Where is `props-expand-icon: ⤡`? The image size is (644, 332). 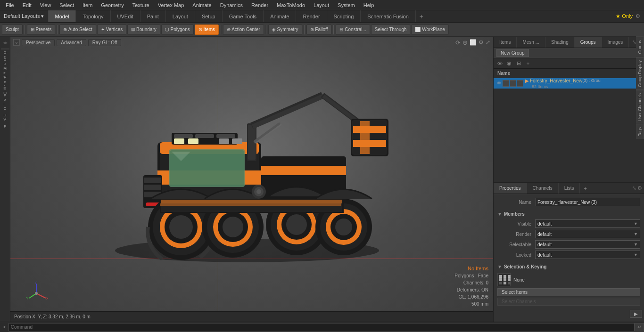
props-expand-icon: ⤡ is located at coordinates (635, 188).